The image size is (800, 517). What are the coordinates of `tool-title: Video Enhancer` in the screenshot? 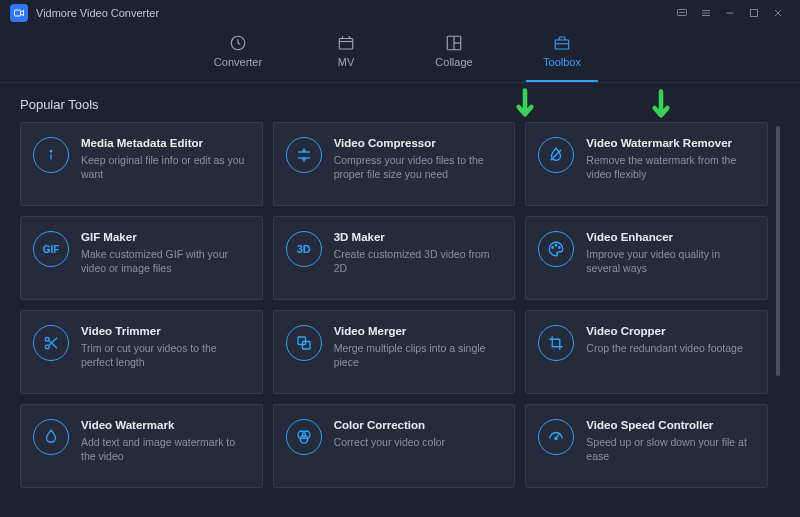 It's located at (670, 237).